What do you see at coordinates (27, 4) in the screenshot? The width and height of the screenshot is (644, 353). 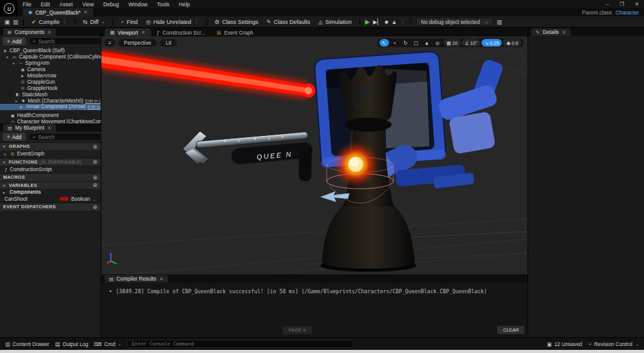 I see `menu-file: File` at bounding box center [27, 4].